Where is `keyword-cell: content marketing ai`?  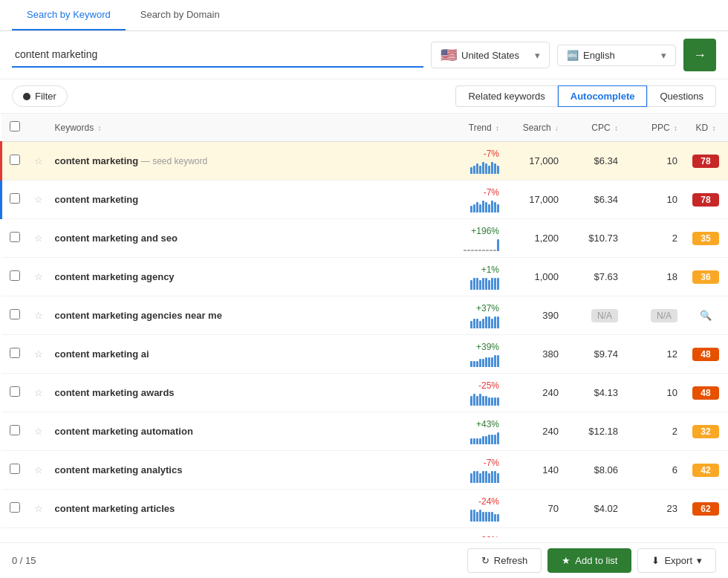
keyword-cell: content marketing ai is located at coordinates (241, 354).